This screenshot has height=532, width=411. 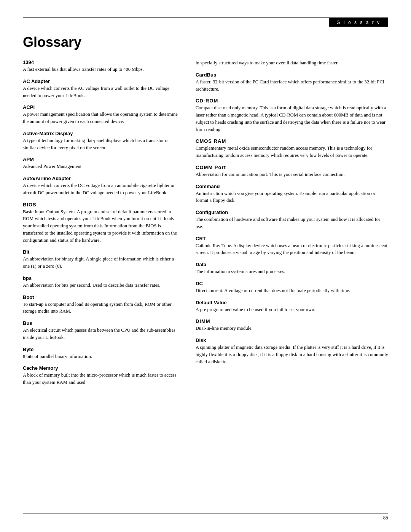 What do you see at coordinates (292, 325) in the screenshot?
I see `list-item: DIMMDual-in-line memory module.` at bounding box center [292, 325].